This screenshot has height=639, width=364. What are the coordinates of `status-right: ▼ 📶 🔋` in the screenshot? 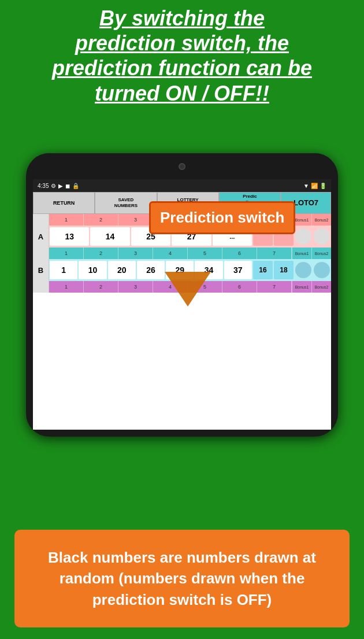 It's located at (315, 186).